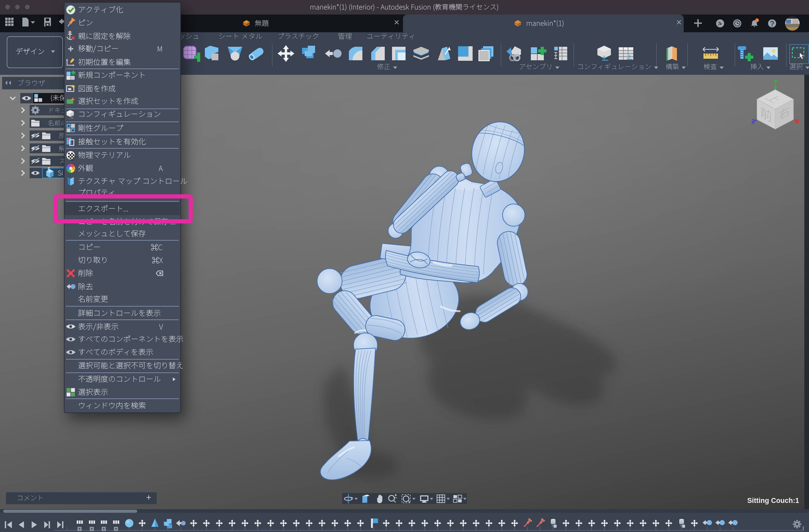 Image resolution: width=809 pixels, height=532 pixels. What do you see at coordinates (797, 122) in the screenshot?
I see `svg-text: X` at bounding box center [797, 122].